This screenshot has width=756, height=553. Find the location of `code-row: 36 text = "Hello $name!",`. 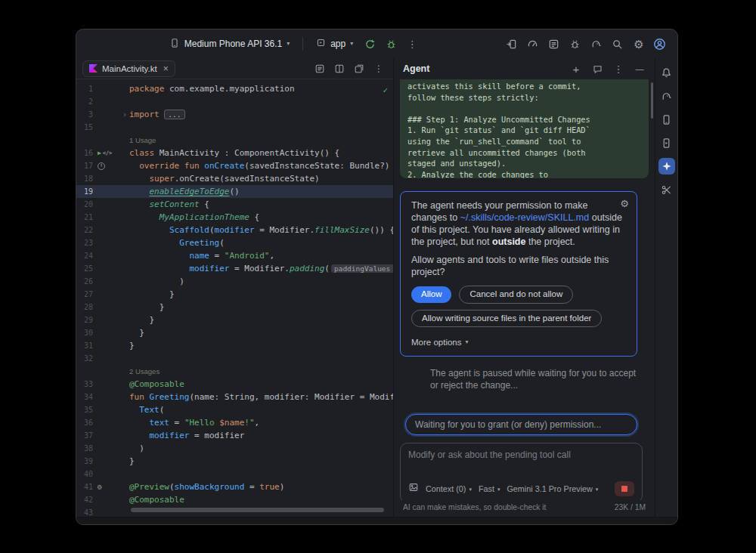

code-row: 36 text = "Hello $name!", is located at coordinates (234, 423).